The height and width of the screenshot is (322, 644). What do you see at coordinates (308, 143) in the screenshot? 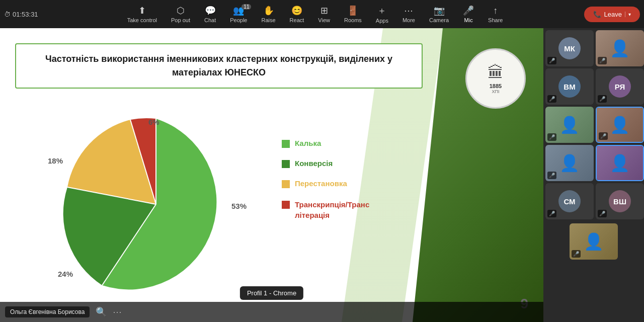
I see `legend-label-kalka: Калька` at bounding box center [308, 143].